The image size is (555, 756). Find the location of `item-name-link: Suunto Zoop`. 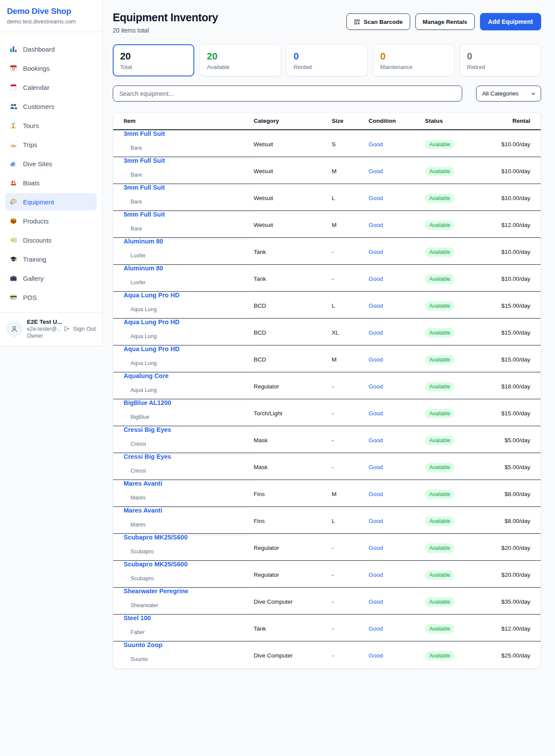

item-name-link: Suunto Zoop is located at coordinates (189, 645).